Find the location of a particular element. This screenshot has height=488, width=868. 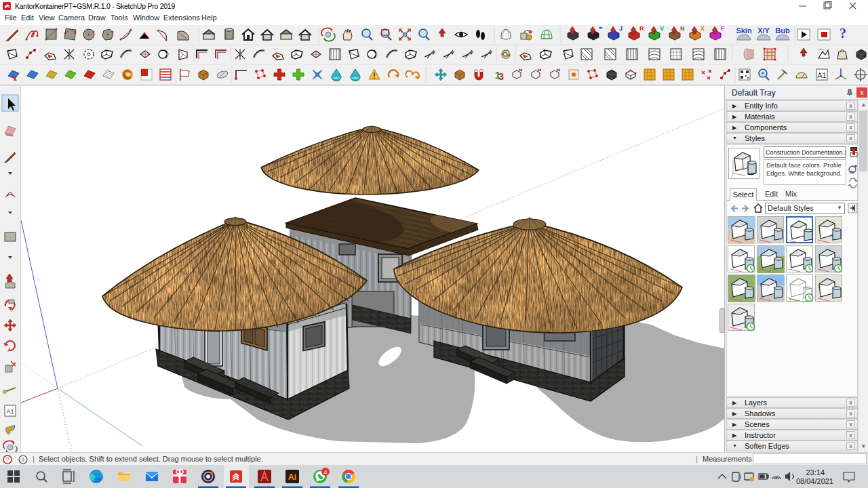

svg-text: F is located at coordinates (723, 28).